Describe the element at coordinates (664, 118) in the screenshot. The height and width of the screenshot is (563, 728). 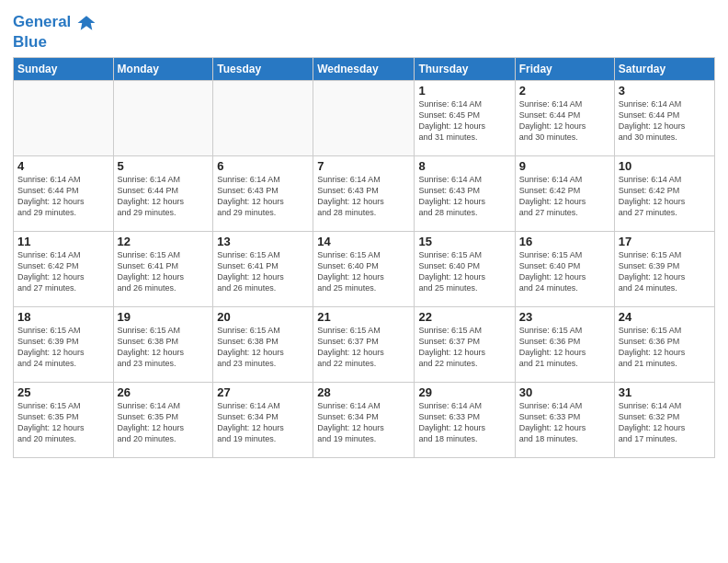
I see `calendar-cell: 3Sunrise: 6:14 AMSunset: 6:44 PMDaylight…` at that location.